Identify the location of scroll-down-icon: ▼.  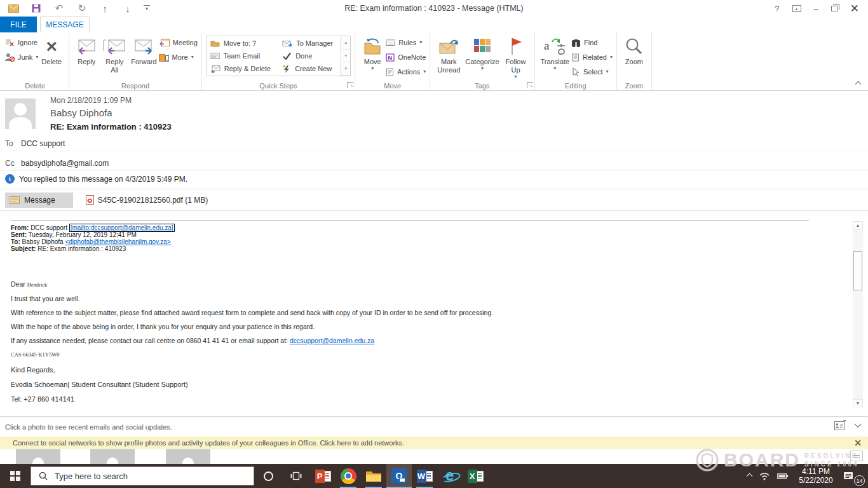
(858, 403).